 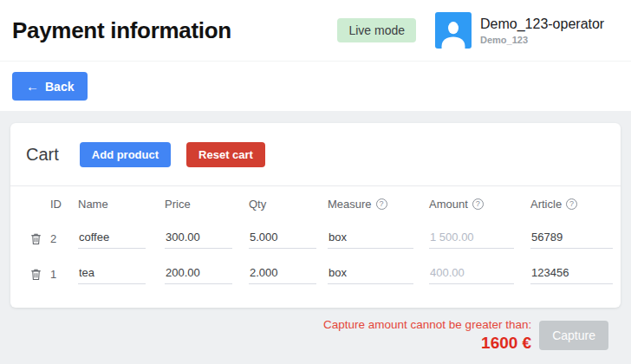 I want to click on column-name: Name, so click(x=121, y=205).